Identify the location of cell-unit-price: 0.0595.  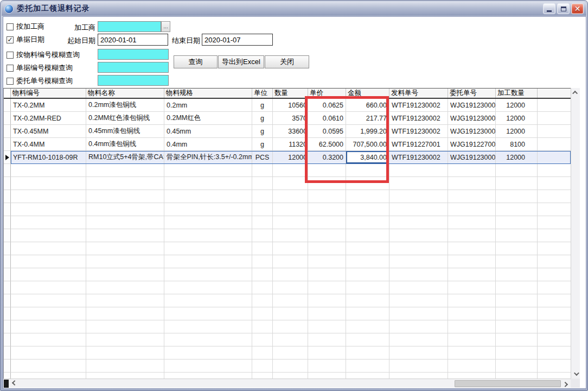
(327, 131).